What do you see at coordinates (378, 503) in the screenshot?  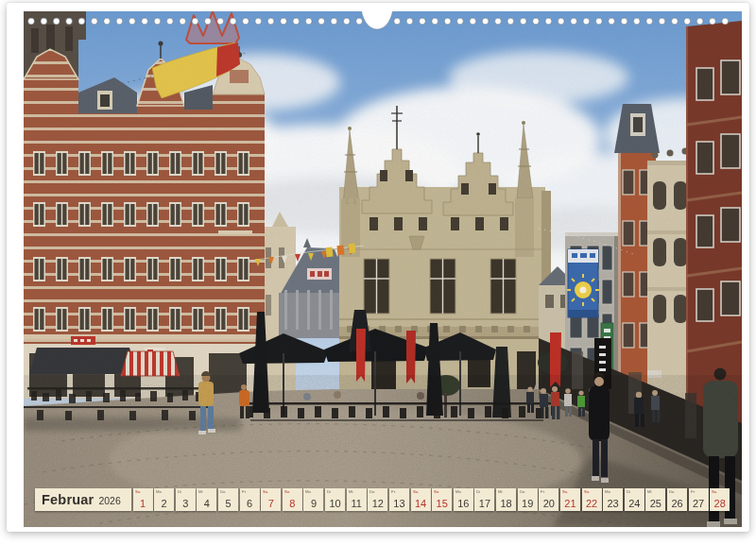 I see `day-number: 12` at bounding box center [378, 503].